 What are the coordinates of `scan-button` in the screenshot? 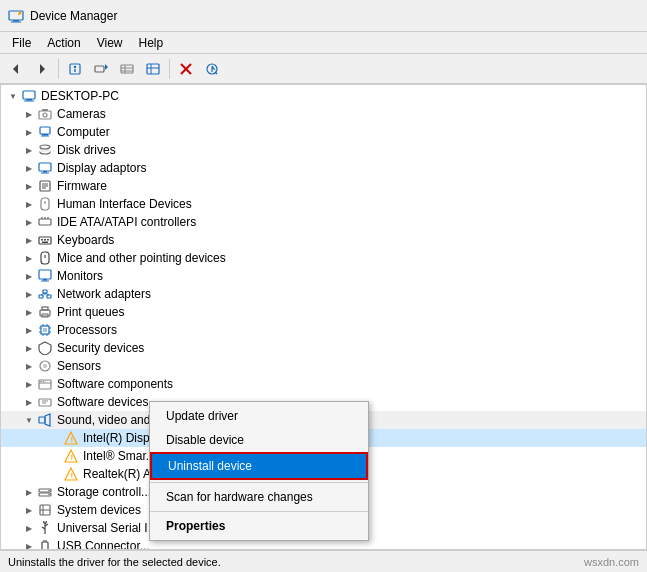 It's located at (212, 69).